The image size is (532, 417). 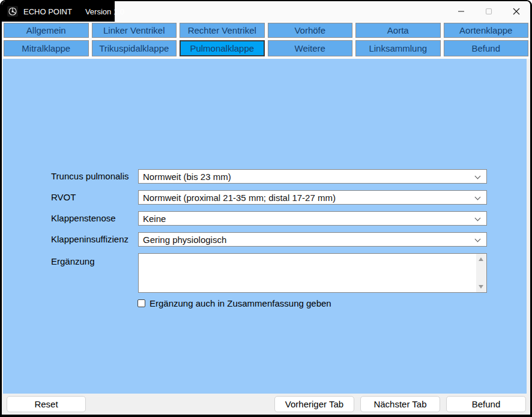 I want to click on tab-aorta: Aorta, so click(x=398, y=30).